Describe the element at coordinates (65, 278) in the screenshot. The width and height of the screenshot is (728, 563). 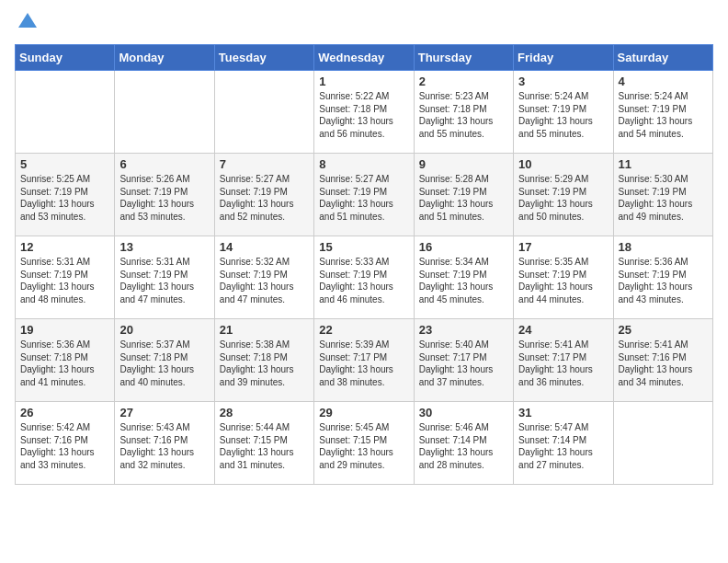
I see `calendar-cell: 12Sunrise: 5:31 AM Sunset: 7:19 PM Dayli…` at that location.